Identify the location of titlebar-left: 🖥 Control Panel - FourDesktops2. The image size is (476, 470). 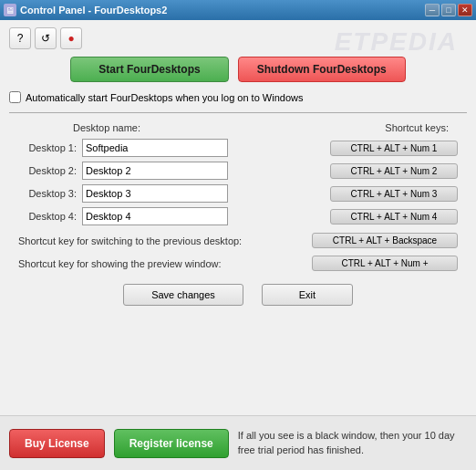
(86, 10).